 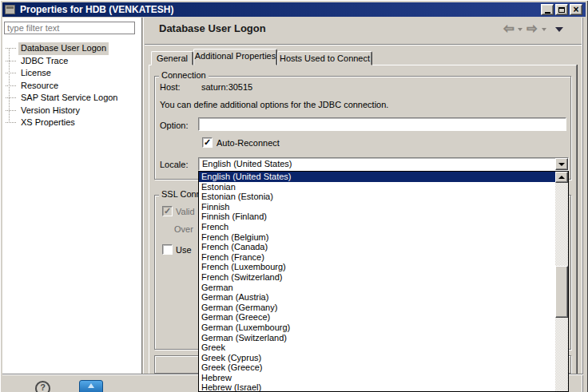 I want to click on window-border, so click(x=583, y=204).